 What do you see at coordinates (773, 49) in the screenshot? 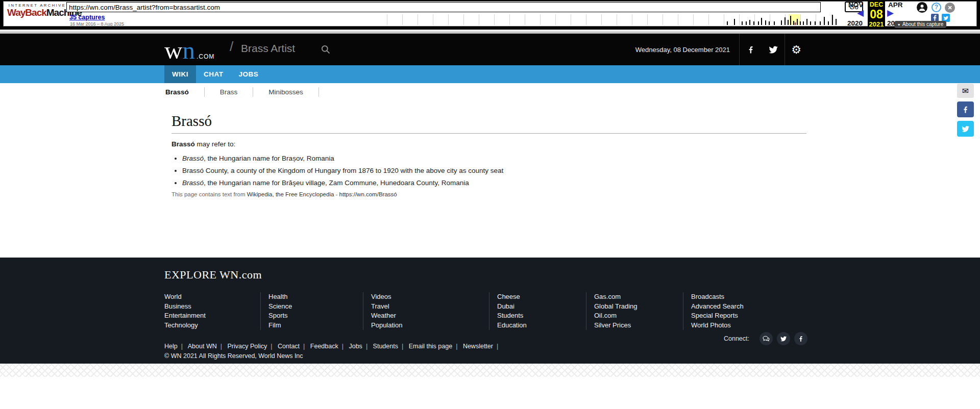
I see `header-twitter-icon` at bounding box center [773, 49].